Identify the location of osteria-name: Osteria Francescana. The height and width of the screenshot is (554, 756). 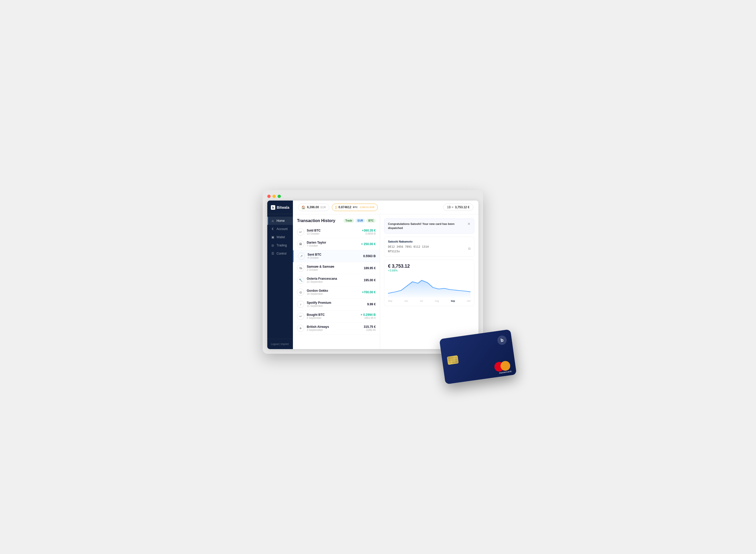
(334, 279).